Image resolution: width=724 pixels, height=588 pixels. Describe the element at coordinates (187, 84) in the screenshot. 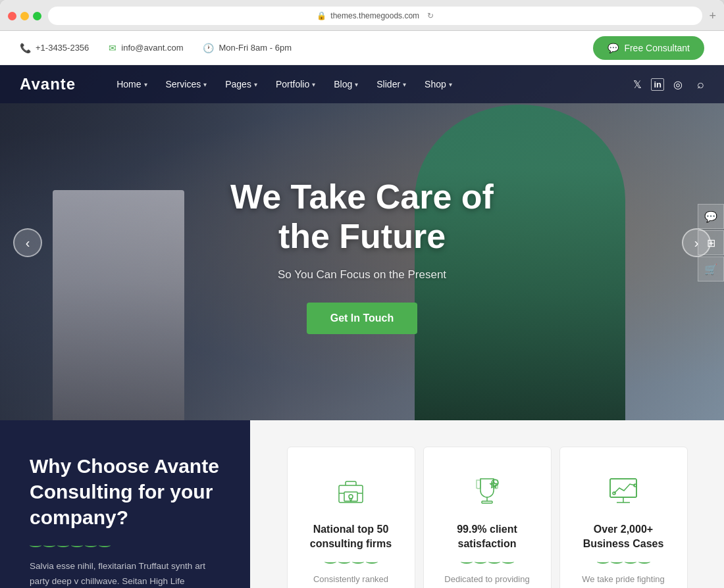

I see `nav-services: Services ▾` at that location.